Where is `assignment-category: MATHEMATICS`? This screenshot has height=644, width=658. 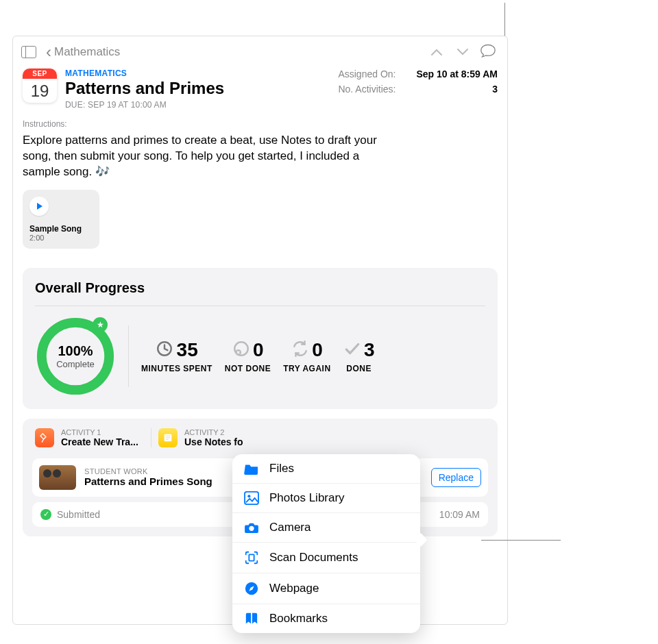 assignment-category: MATHEMATICS is located at coordinates (145, 73).